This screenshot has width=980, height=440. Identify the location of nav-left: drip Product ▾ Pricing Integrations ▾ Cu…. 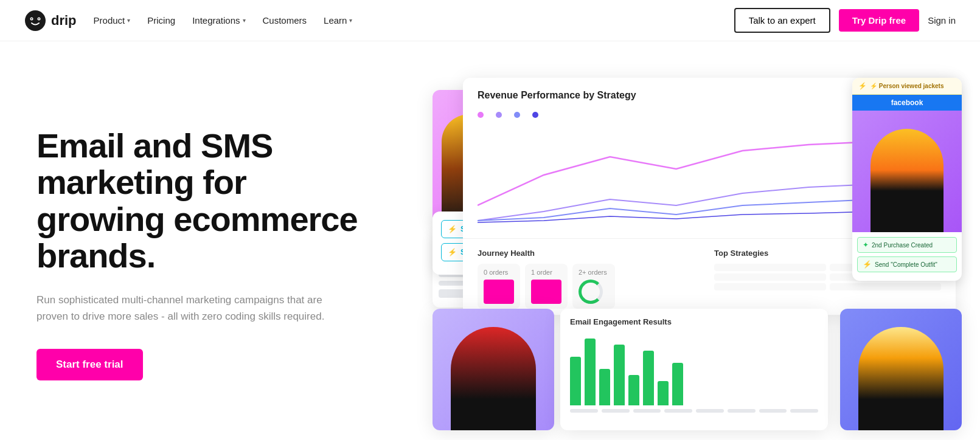
(189, 21).